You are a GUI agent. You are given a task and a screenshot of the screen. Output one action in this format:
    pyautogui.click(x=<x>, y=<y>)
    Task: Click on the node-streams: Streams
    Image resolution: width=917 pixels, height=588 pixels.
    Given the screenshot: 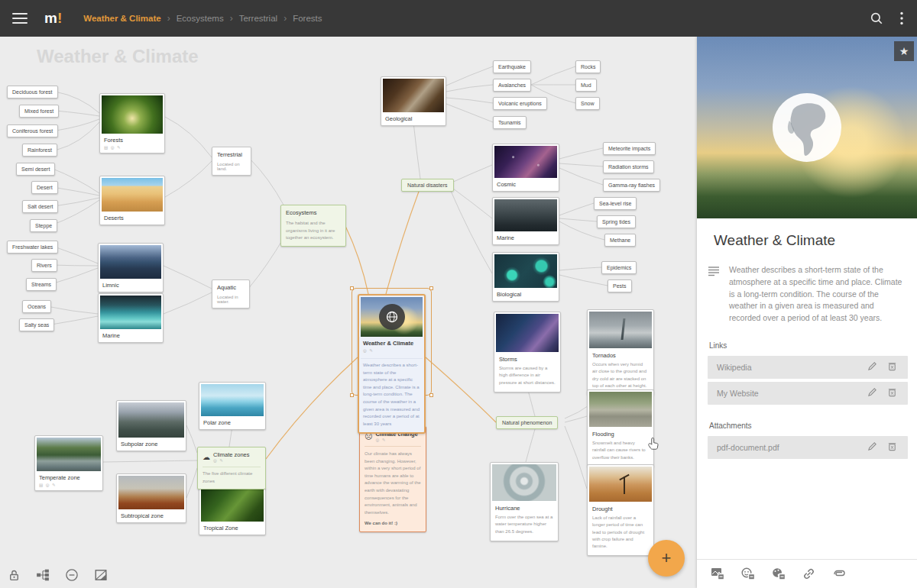 What is the action you would take?
    pyautogui.click(x=41, y=284)
    